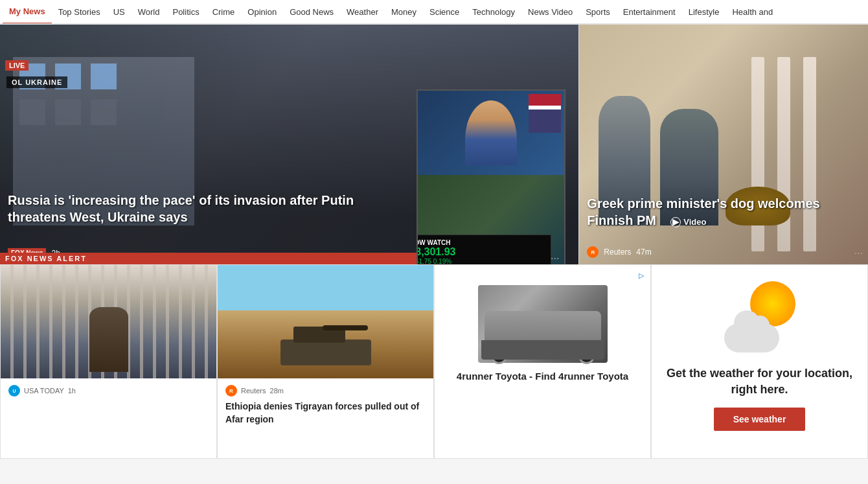 This screenshot has height=484, width=868. Describe the element at coordinates (312, 12) in the screenshot. I see `nav-item-good-news: Good News` at that location.